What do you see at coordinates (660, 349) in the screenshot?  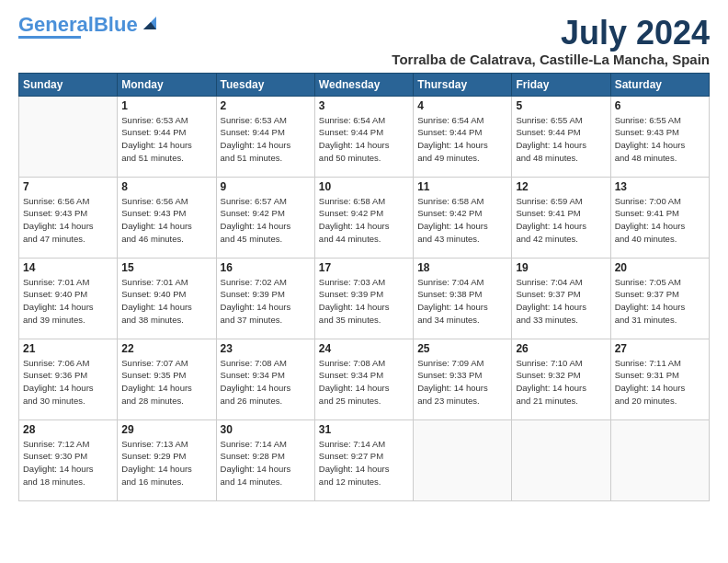 I see `day-number: 27` at bounding box center [660, 349].